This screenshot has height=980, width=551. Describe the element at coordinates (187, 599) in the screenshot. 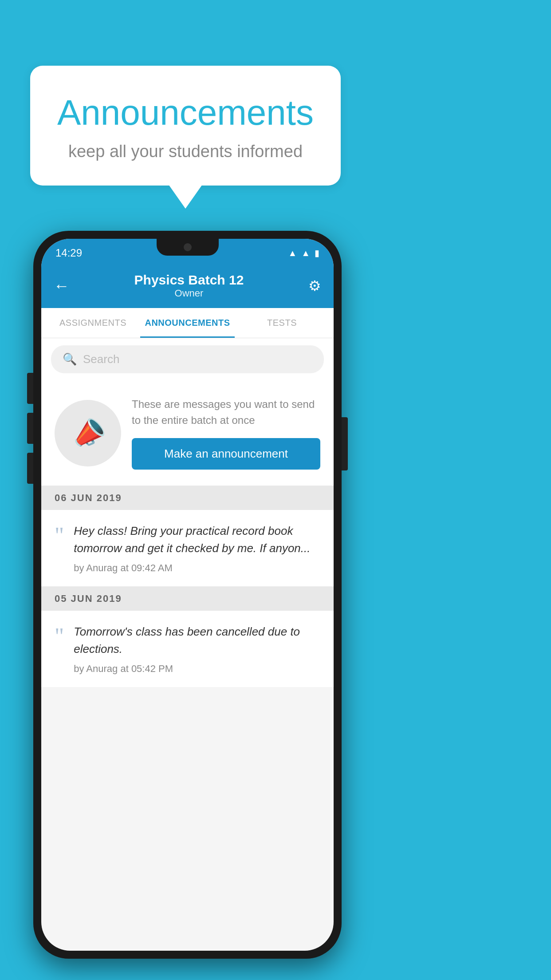

I see `date-separator-2: 05 JUN 2019` at that location.